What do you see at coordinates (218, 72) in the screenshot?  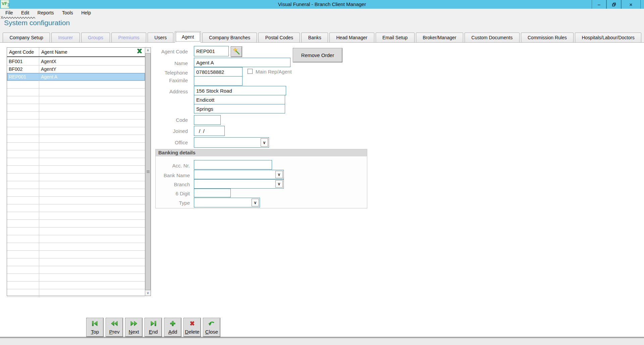 I see `telephone-input` at bounding box center [218, 72].